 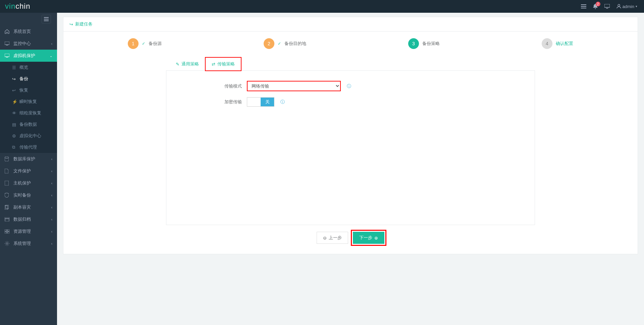 What do you see at coordinates (595, 6) in the screenshot?
I see `bell-icon: 2` at bounding box center [595, 6].